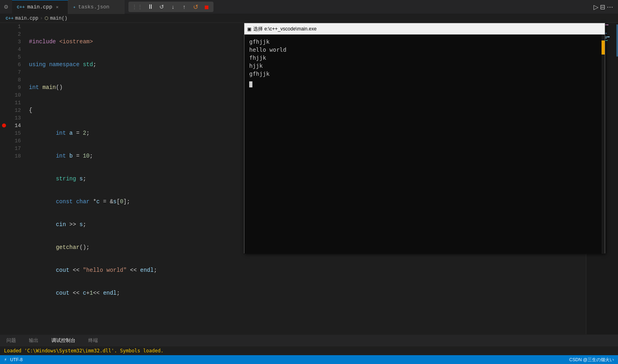 The width and height of the screenshot is (618, 364). I want to click on more-options-btn: ⋯, so click(610, 7).